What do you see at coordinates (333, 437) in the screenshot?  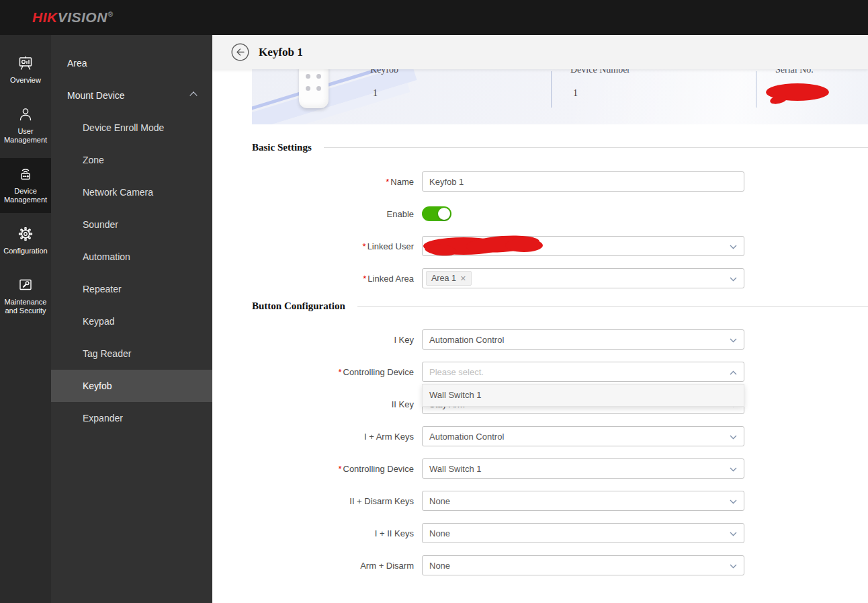 I see `i-arm-keys-label: I + Arm Keys` at bounding box center [333, 437].